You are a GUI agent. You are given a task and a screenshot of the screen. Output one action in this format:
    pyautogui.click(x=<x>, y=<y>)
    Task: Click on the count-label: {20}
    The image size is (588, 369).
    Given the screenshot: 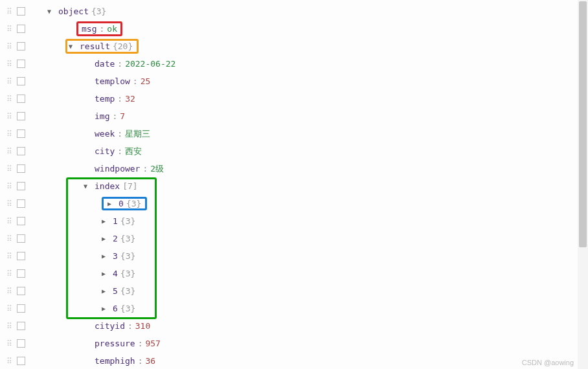 What is the action you would take?
    pyautogui.click(x=123, y=47)
    